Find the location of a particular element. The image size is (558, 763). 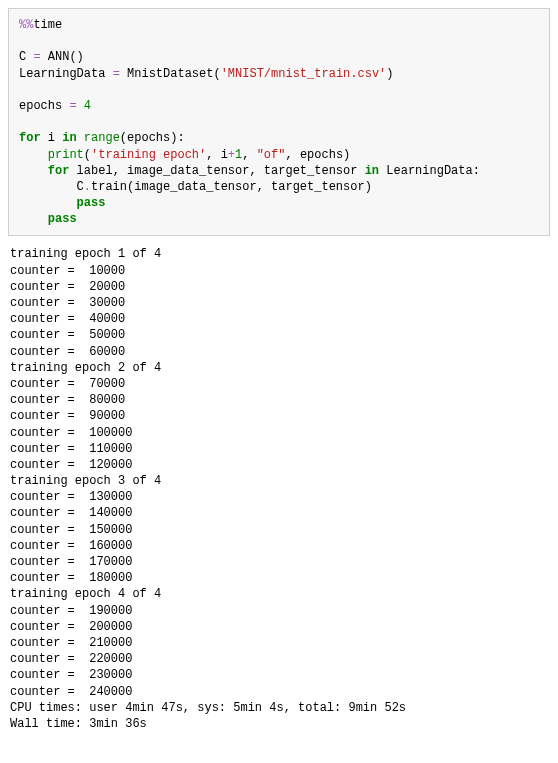

output-line: training epoch 4 of 4 is located at coordinates (279, 594).